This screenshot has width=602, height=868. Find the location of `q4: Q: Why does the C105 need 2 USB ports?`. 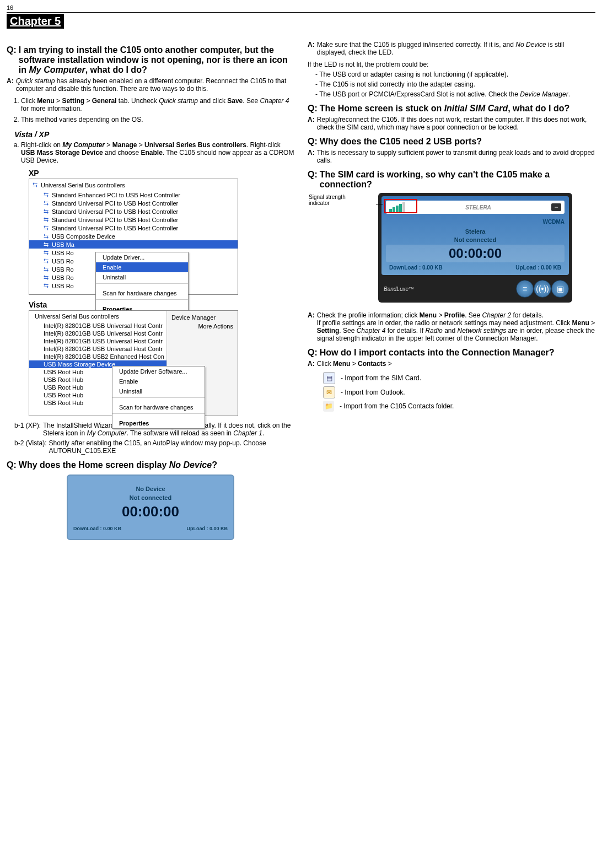

q4: Q: Why does the C105 need 2 USB ports? is located at coordinates (452, 142).